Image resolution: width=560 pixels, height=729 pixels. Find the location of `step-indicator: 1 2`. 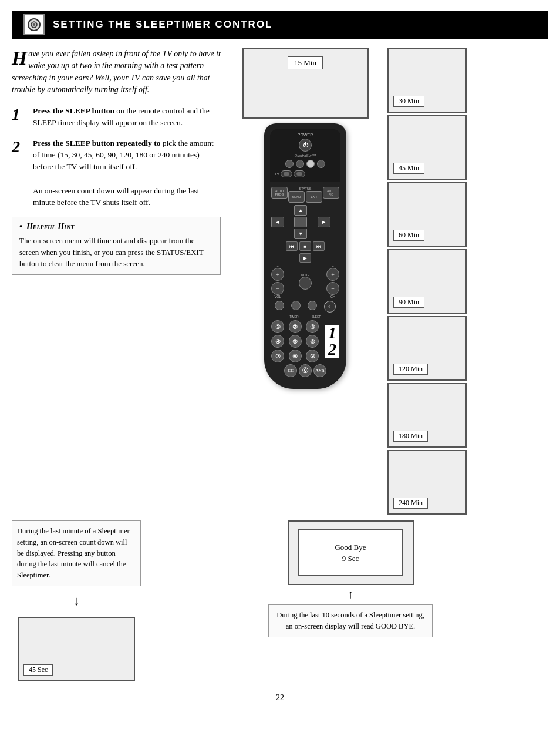

step-indicator: 1 2 is located at coordinates (332, 341).